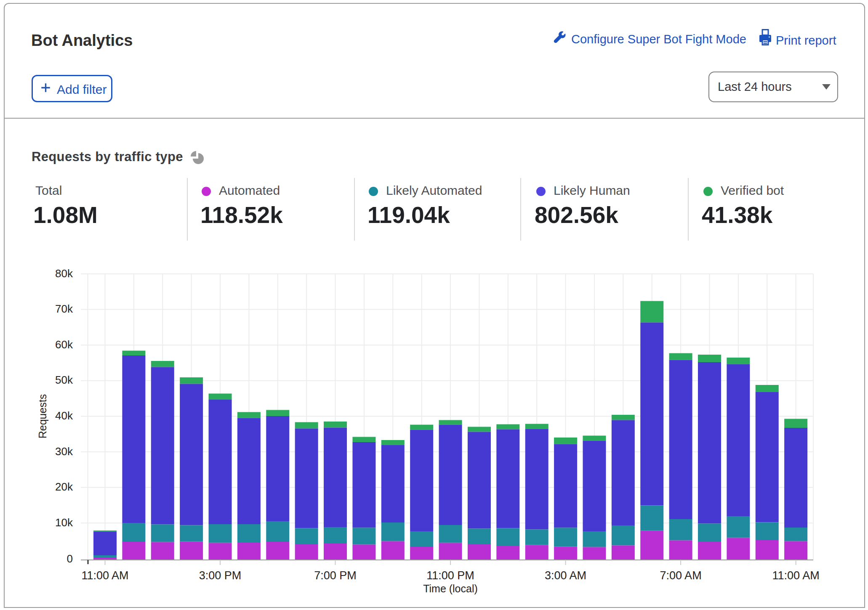 The image size is (868, 610). Describe the element at coordinates (221, 576) in the screenshot. I see `svg-text: 3:00 PM` at that location.